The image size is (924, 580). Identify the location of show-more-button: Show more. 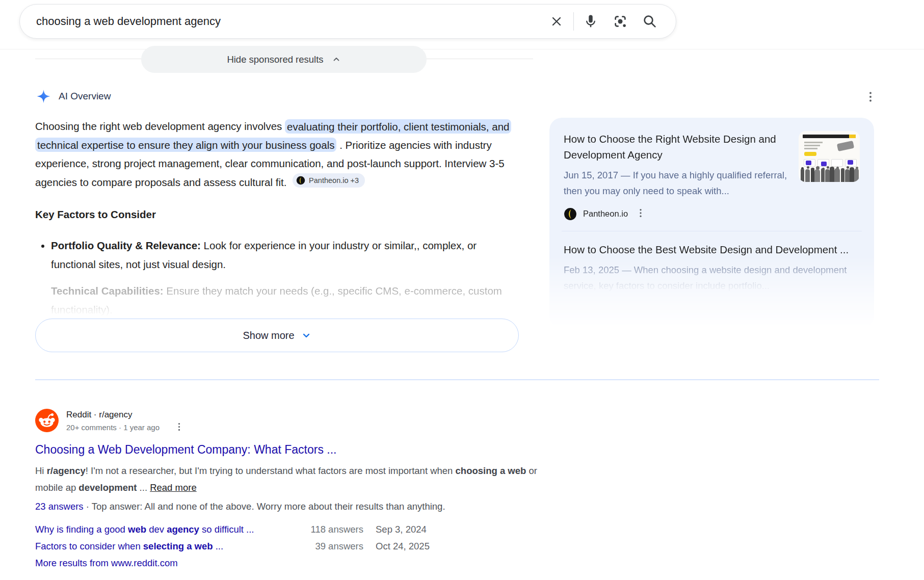
(277, 335).